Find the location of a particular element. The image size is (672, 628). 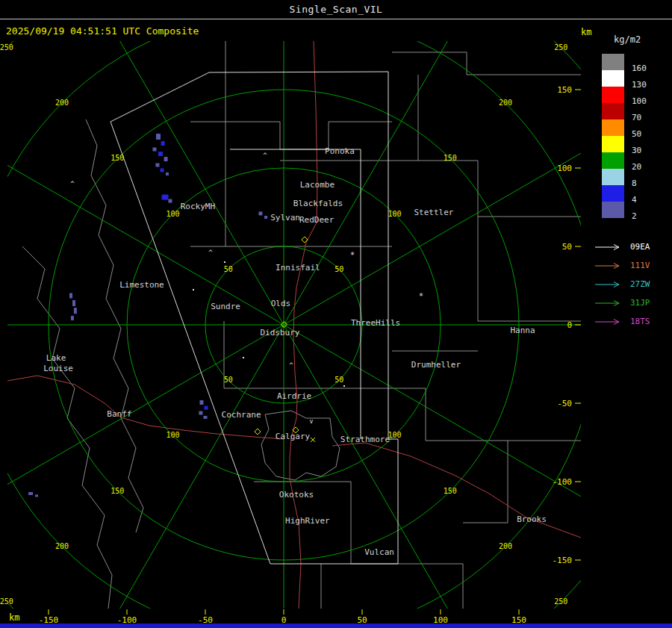

city-label: Brooks is located at coordinates (532, 520).